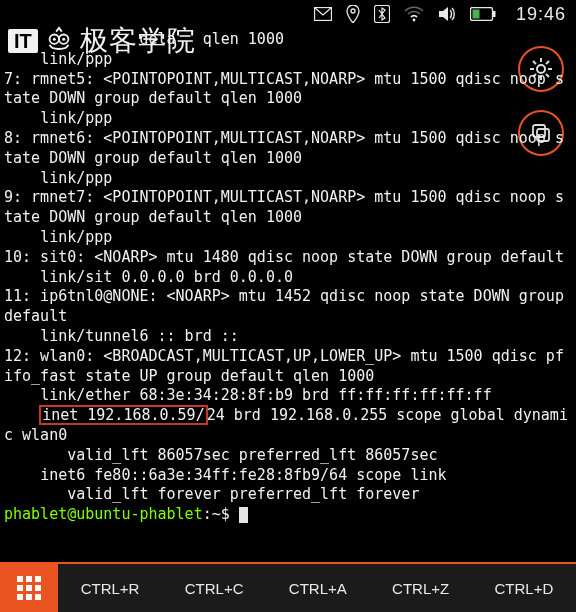  I want to click on term-line: inet 192.168.0.59/24 brd 192.168.0.255 s…, so click(286, 425).